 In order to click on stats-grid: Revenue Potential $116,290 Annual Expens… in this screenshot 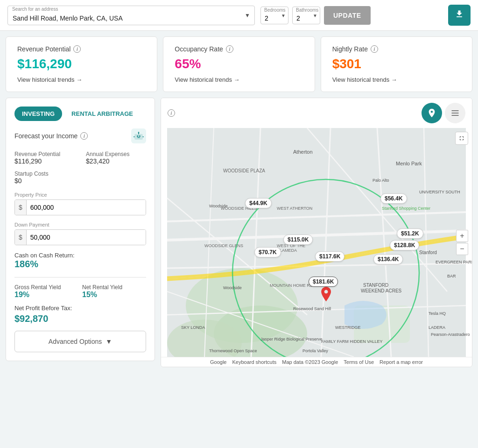, I will do `click(80, 168)`.